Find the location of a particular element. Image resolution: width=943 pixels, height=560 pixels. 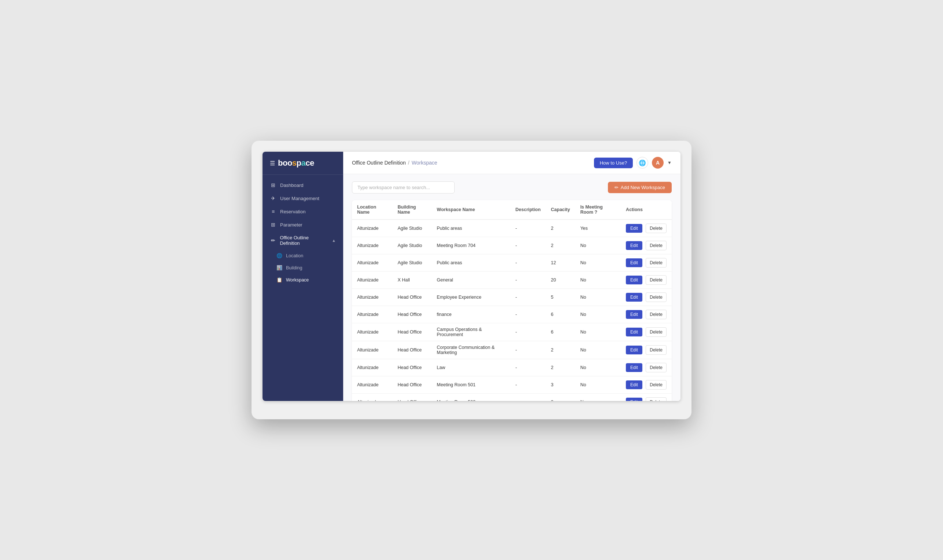

add-workspace-button: ✏ Add New Workspace is located at coordinates (639, 188).